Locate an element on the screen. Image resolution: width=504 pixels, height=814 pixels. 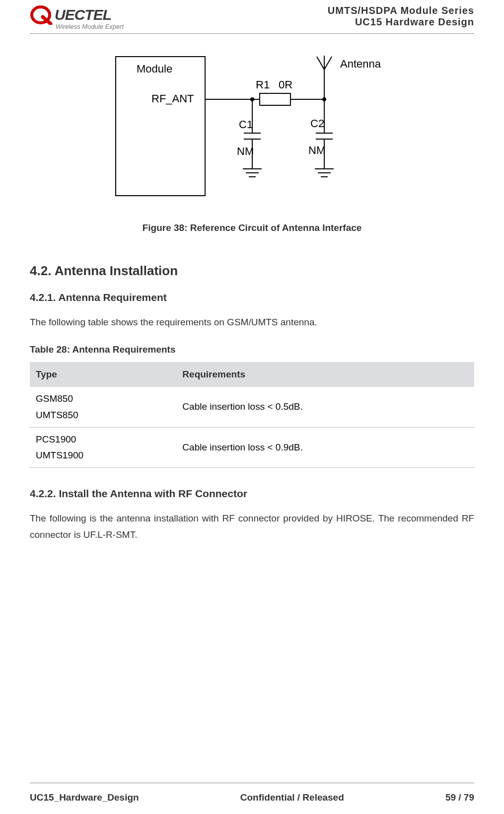
doc-title-line1: UMTS/HSDPA Module Series is located at coordinates (401, 11).